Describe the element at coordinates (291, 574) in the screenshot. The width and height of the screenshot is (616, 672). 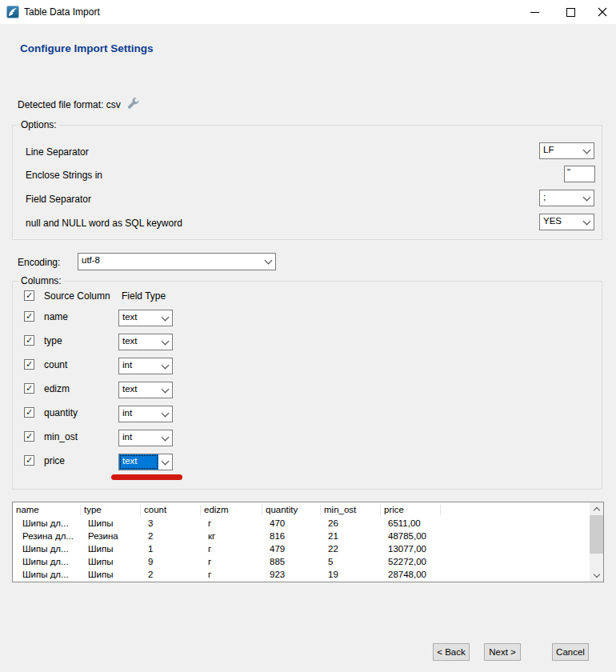
I see `cell-quantity: 923` at that location.